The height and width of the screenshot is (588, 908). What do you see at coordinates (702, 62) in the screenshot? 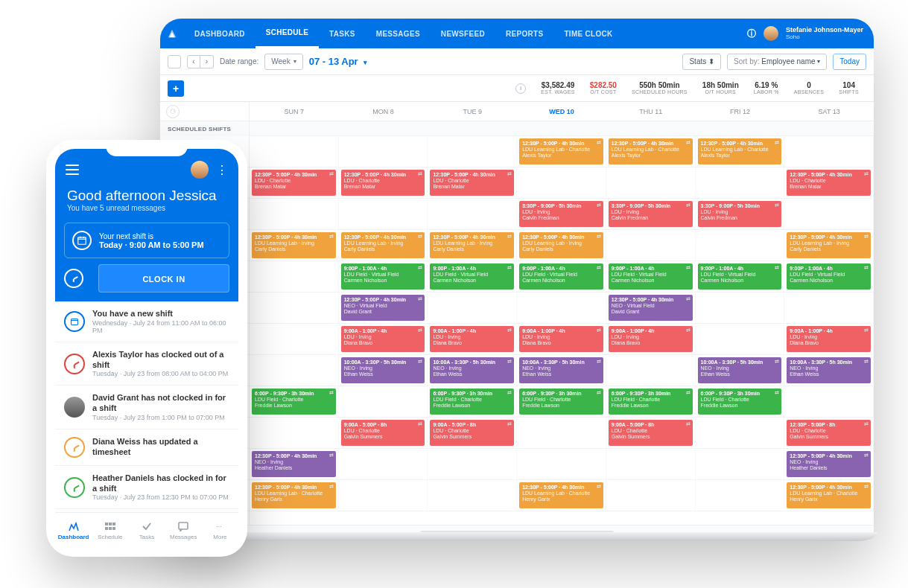
I see `stats-button: Stats ⬍` at bounding box center [702, 62].